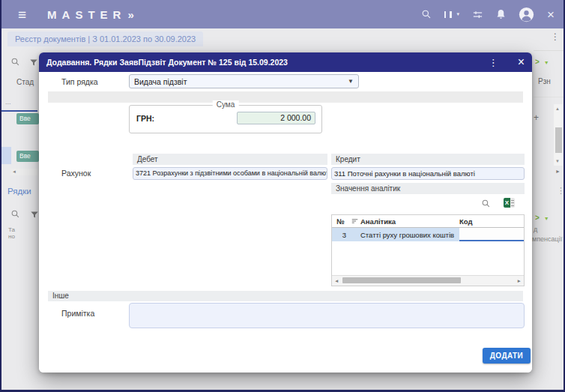 The width and height of the screenshot is (565, 392). I want to click on bg-ellipsis: ..., so click(8, 102).